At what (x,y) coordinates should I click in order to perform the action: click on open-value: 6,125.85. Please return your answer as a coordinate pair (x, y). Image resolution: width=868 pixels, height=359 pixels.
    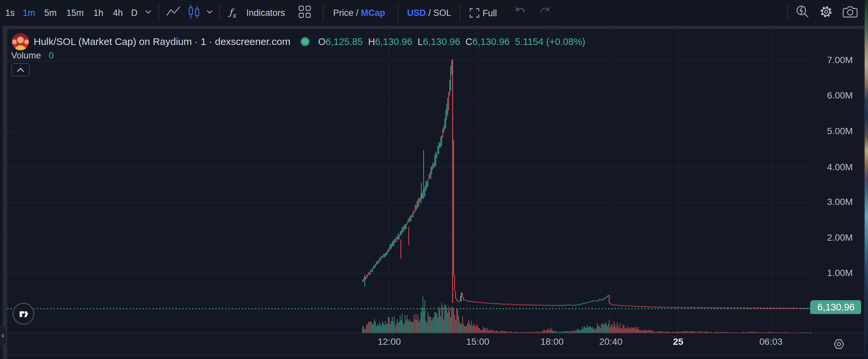
    Looking at the image, I should click on (344, 42).